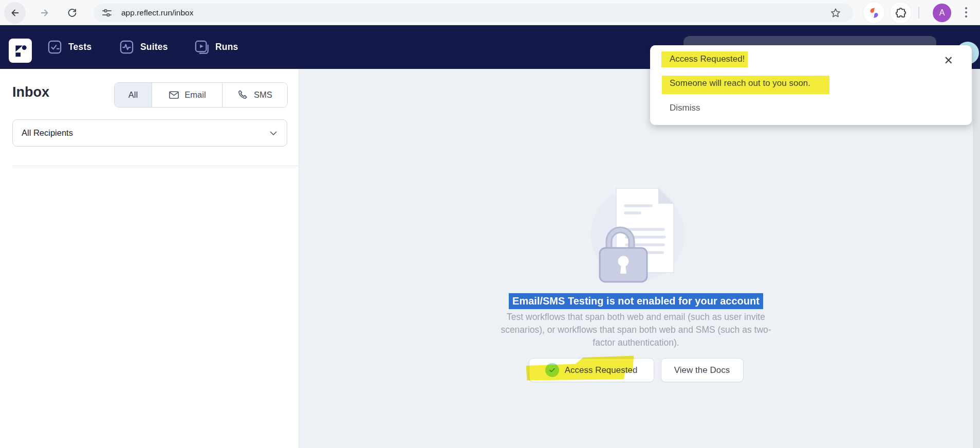  What do you see at coordinates (263, 95) in the screenshot?
I see `tab-sms-label: SMS` at bounding box center [263, 95].